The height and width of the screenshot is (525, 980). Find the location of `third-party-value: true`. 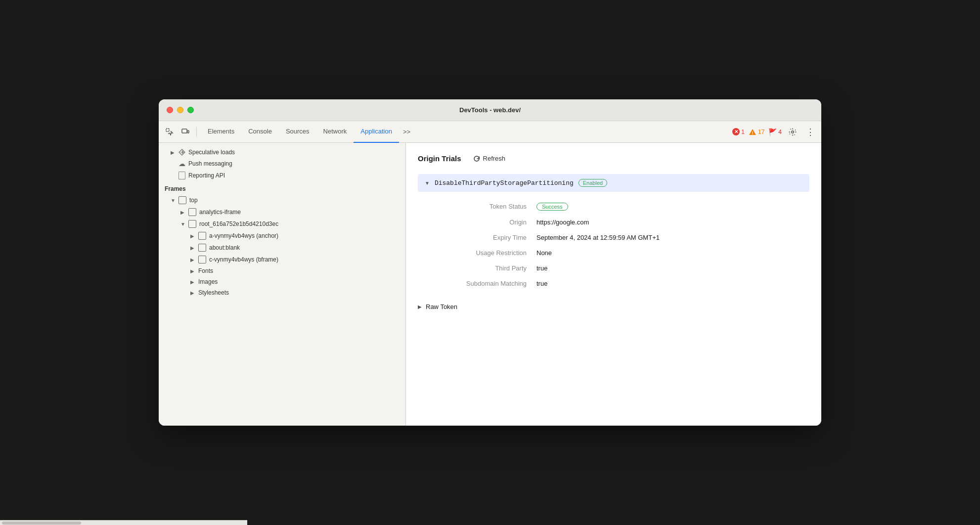

third-party-value: true is located at coordinates (542, 268).